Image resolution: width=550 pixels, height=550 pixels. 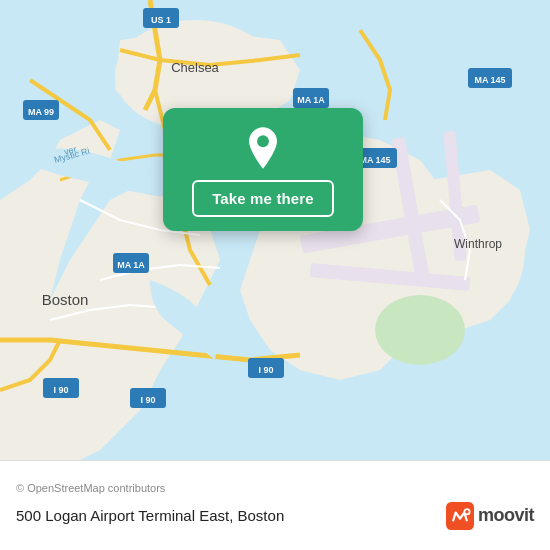 What do you see at coordinates (263, 148) in the screenshot?
I see `location-pin-icon` at bounding box center [263, 148].